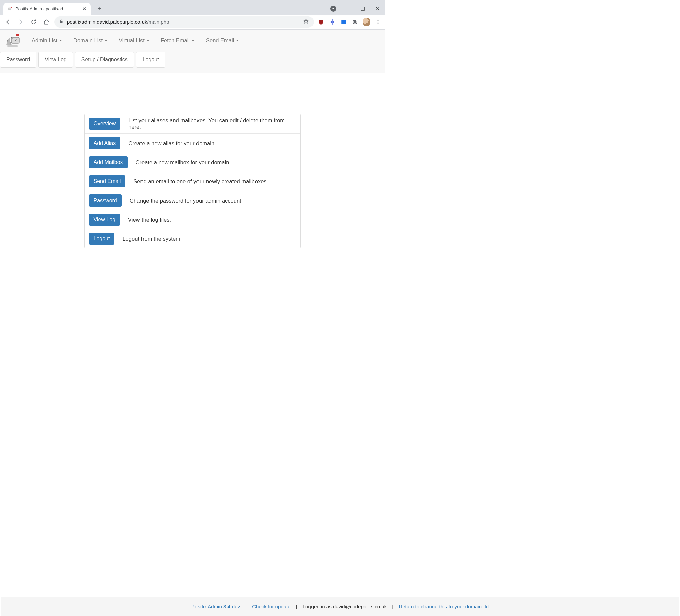 The image size is (680, 616). I want to click on logout-button: Logout, so click(102, 239).